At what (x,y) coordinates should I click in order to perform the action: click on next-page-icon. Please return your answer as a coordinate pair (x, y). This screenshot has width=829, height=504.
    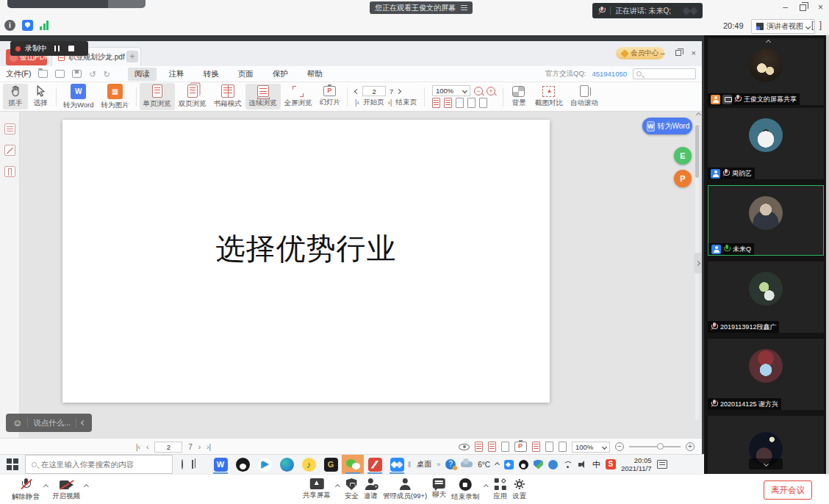
    Looking at the image, I should click on (398, 91).